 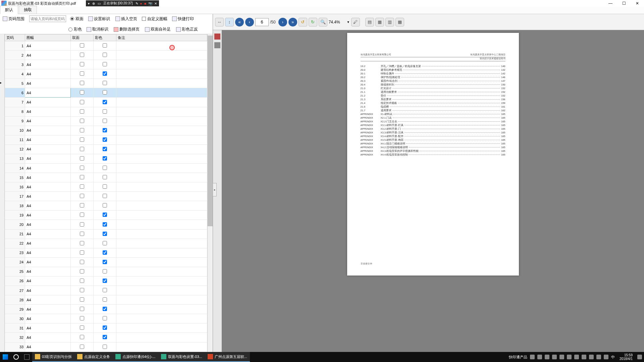 I want to click on insert-blank-button: 插入空页, so click(x=126, y=19).